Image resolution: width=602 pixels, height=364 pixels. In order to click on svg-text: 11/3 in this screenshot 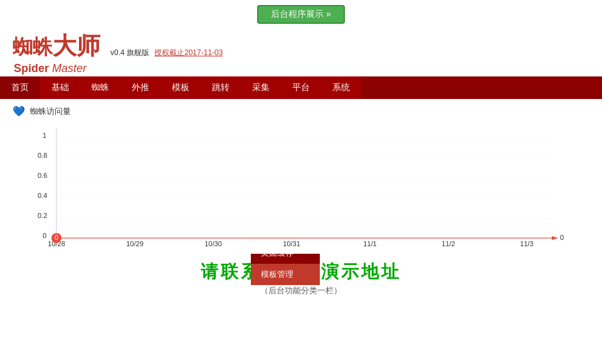, I will do `click(527, 244)`.